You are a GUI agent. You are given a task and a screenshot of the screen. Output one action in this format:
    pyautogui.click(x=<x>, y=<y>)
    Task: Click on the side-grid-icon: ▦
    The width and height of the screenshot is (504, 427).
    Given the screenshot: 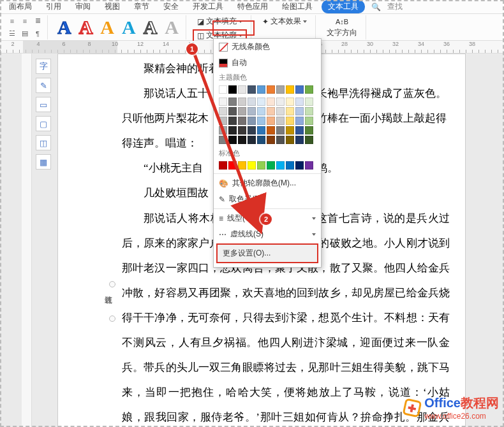 What is the action you would take?
    pyautogui.click(x=43, y=162)
    